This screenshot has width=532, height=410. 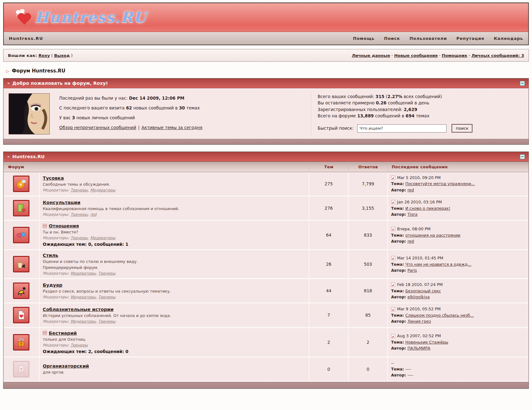 I want to click on topics-count: 26, so click(x=329, y=264).